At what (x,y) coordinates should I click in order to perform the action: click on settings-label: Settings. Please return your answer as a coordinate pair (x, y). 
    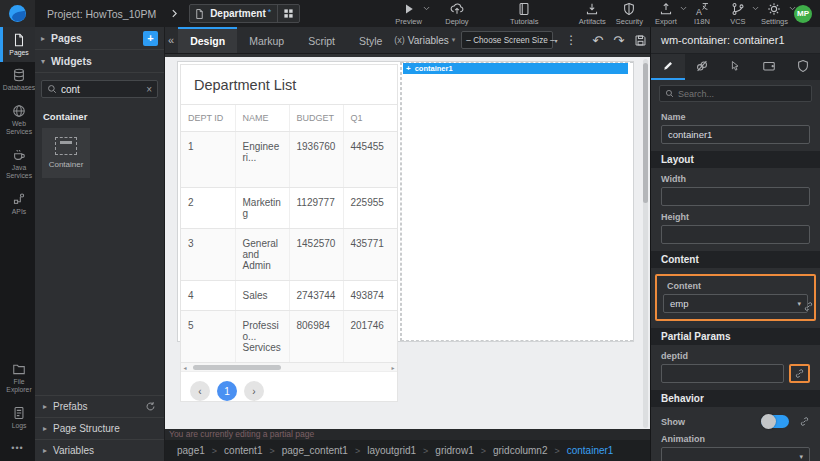
    Looking at the image, I should click on (774, 22).